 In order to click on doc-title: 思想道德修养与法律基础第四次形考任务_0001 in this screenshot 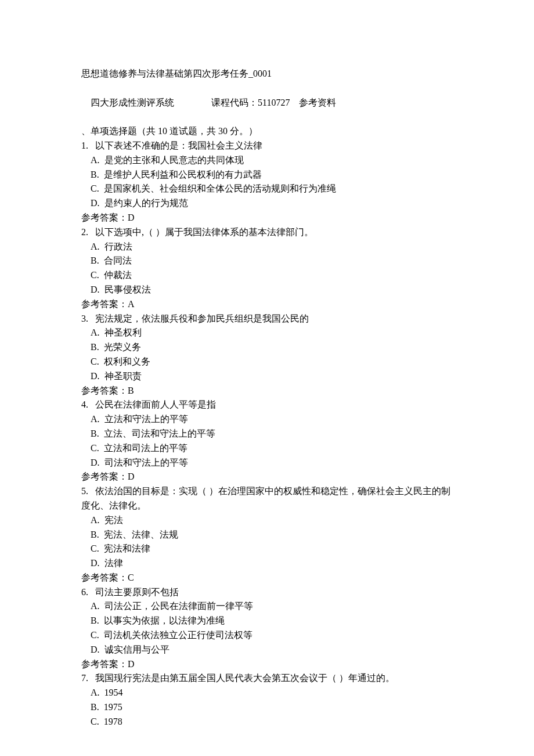, I will do `click(267, 74)`.